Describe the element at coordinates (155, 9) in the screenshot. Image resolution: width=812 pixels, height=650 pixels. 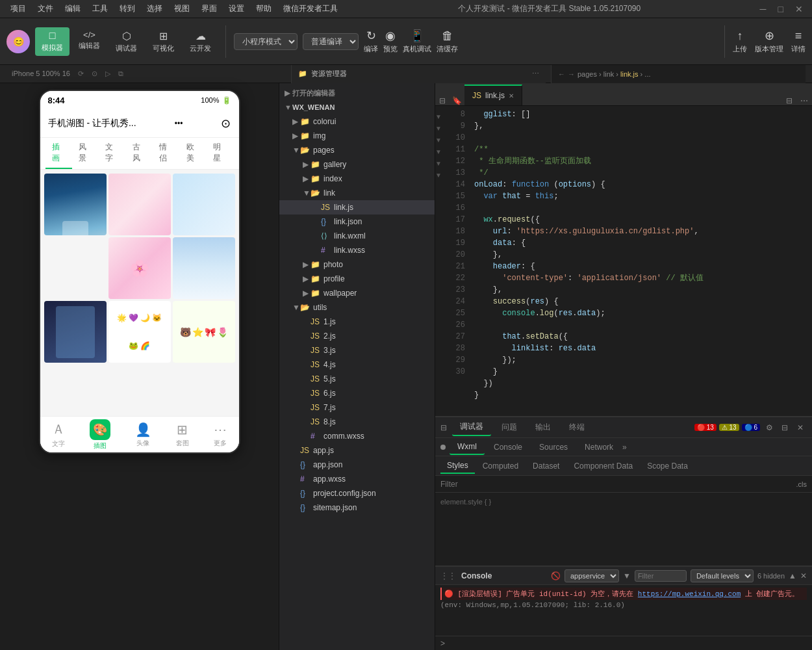
I see `menu-item-select: 选择` at that location.